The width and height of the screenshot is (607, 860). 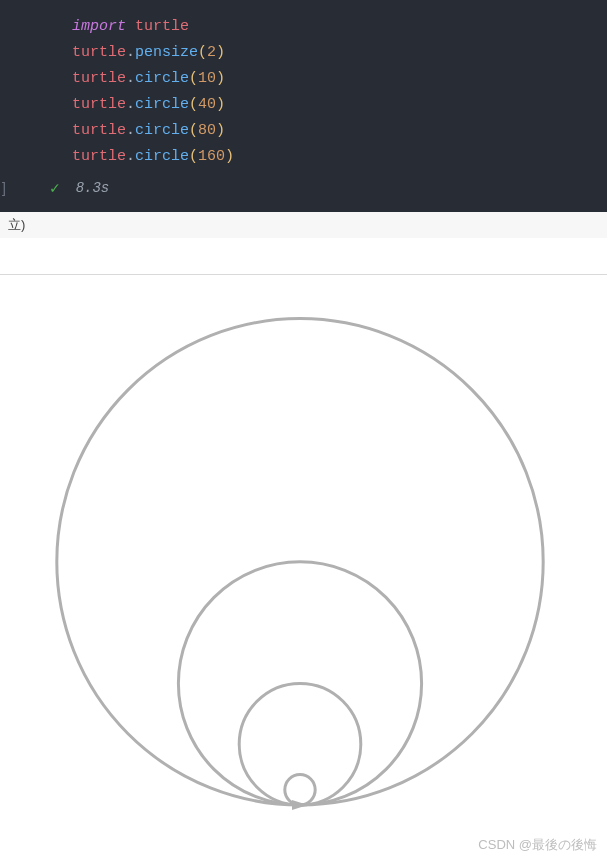 I want to click on execution-status-bar: ] ✓ 8.3s, so click(x=304, y=186).